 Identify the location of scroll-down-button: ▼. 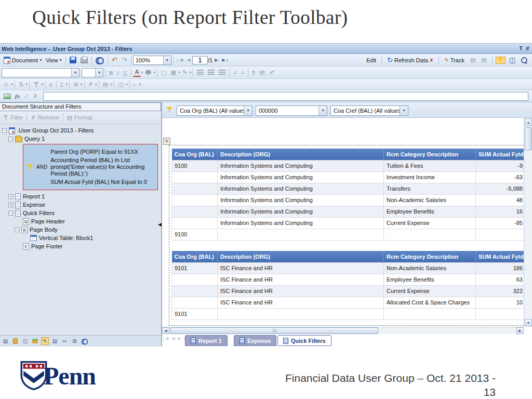
(528, 323).